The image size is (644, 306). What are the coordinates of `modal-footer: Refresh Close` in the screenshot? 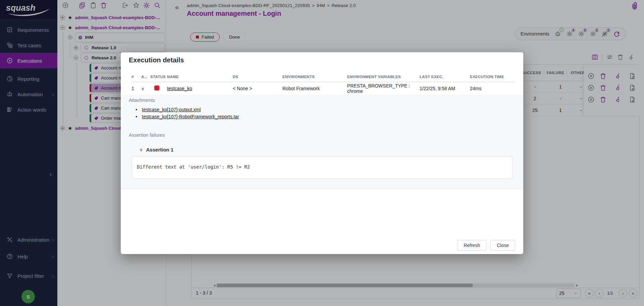 It's located at (486, 245).